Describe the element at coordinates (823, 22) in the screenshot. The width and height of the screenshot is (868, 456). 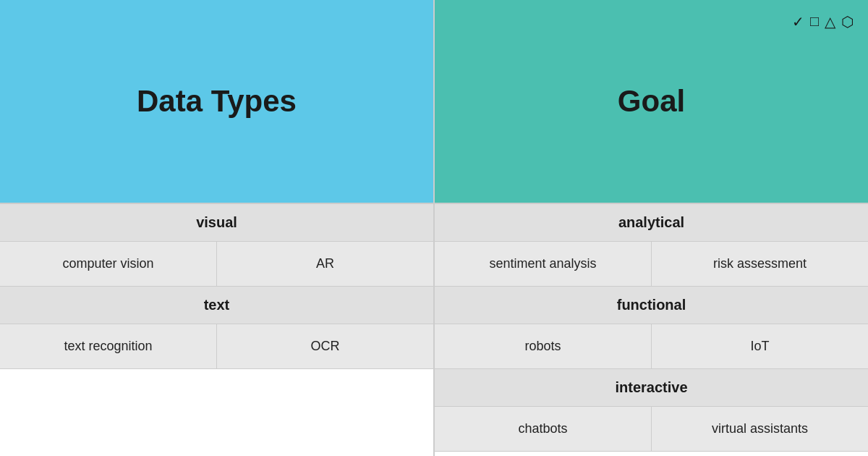
I see `header-icons: ✓ □ △ ⬡` at that location.